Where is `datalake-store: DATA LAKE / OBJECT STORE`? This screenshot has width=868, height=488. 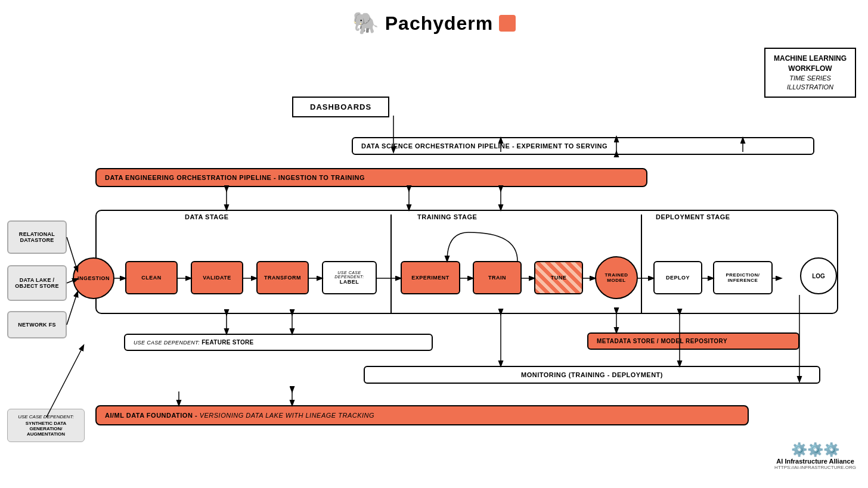 datalake-store: DATA LAKE / OBJECT STORE is located at coordinates (37, 283).